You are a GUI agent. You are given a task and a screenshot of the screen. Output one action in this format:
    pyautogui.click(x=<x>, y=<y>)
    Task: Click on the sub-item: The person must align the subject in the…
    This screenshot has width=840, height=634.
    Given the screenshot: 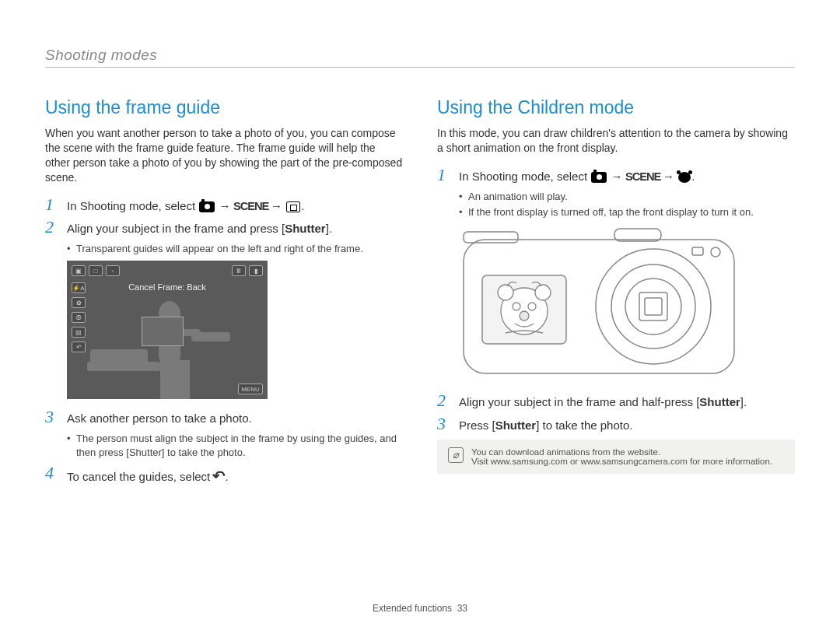 What is the action you would take?
    pyautogui.click(x=235, y=446)
    